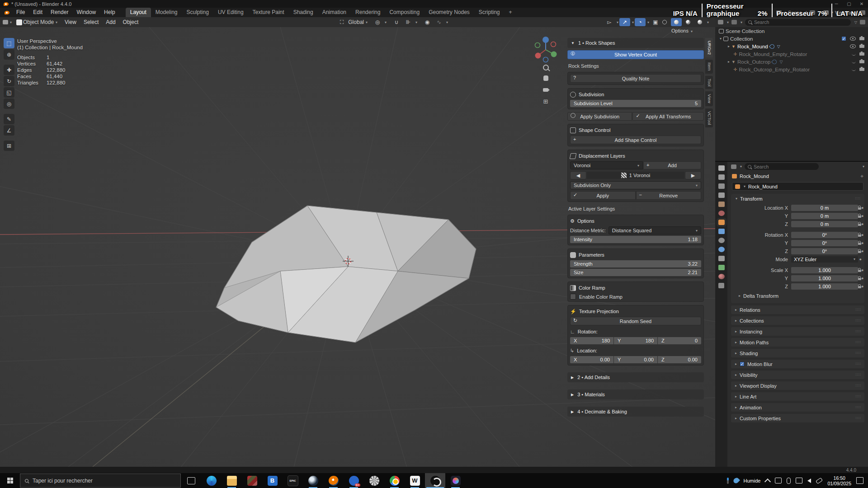 The height and width of the screenshot is (488, 868). Describe the element at coordinates (792, 54) in the screenshot. I see `outliner-row-rock-mound-empty: ✛ Rock_Mound_Empty_Rotator` at that location.